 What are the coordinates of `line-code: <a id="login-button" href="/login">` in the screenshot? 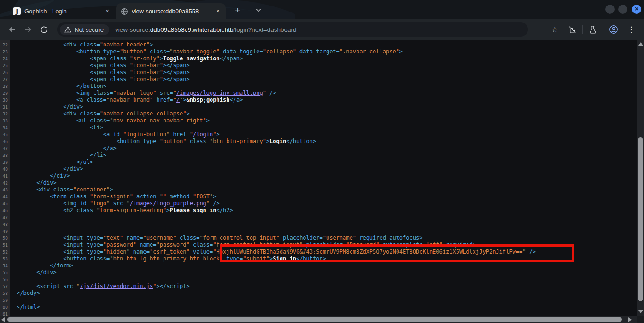 It's located at (115, 134).